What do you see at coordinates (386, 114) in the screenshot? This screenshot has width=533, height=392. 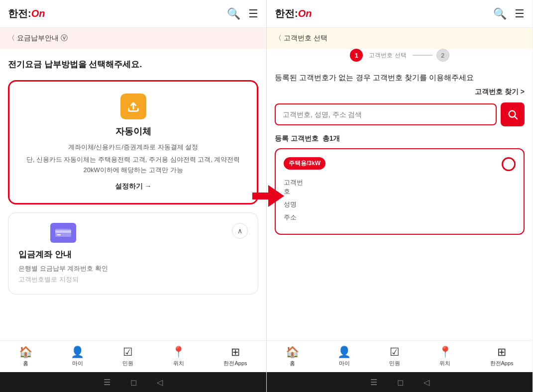 I see `search-input` at bounding box center [386, 114].